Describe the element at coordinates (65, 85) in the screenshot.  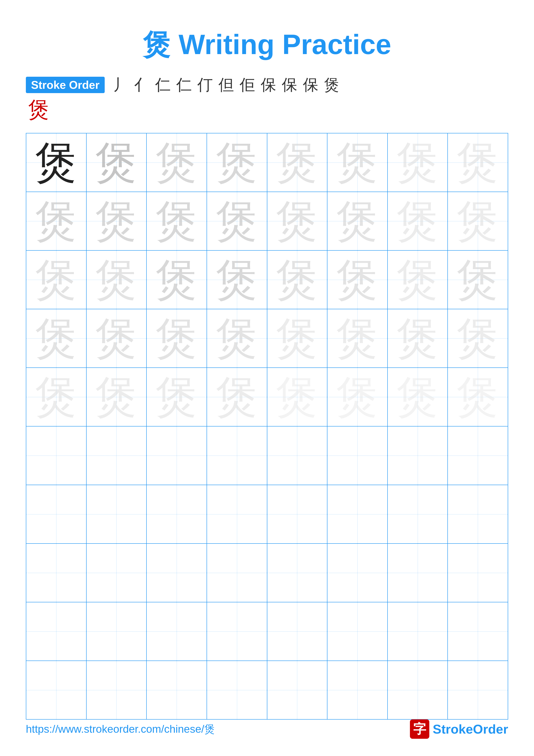
I see `stroke-order-badge: Stroke Order` at that location.